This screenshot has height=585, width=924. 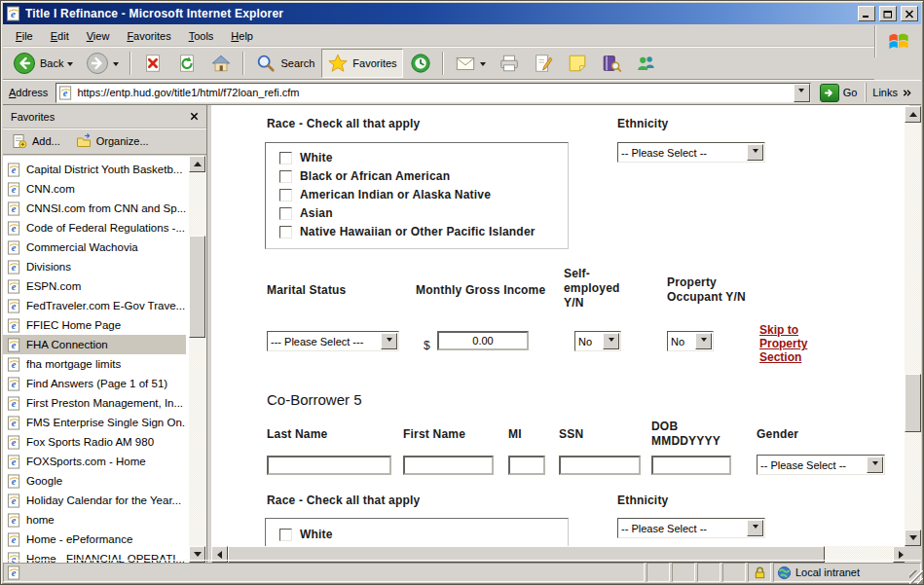 I want to click on close-button, so click(x=909, y=14).